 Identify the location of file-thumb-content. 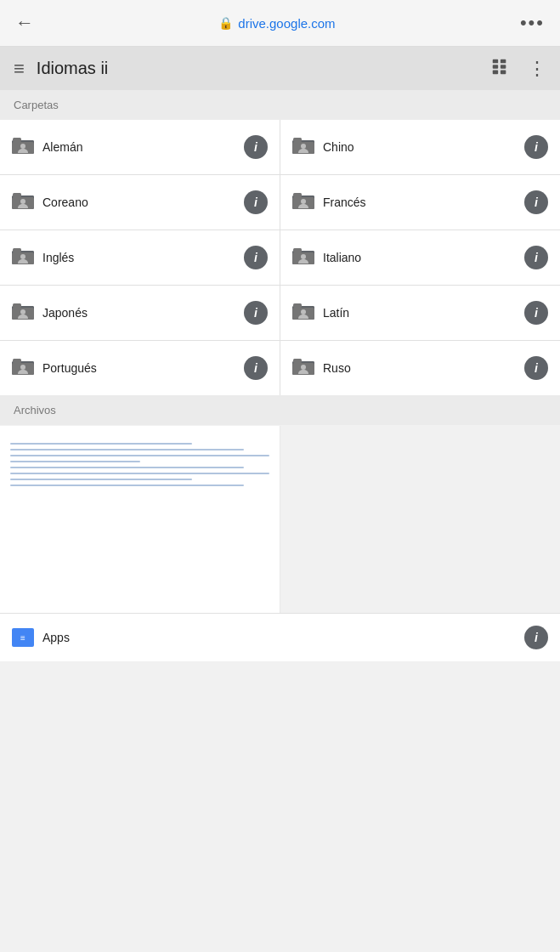
(139, 461).